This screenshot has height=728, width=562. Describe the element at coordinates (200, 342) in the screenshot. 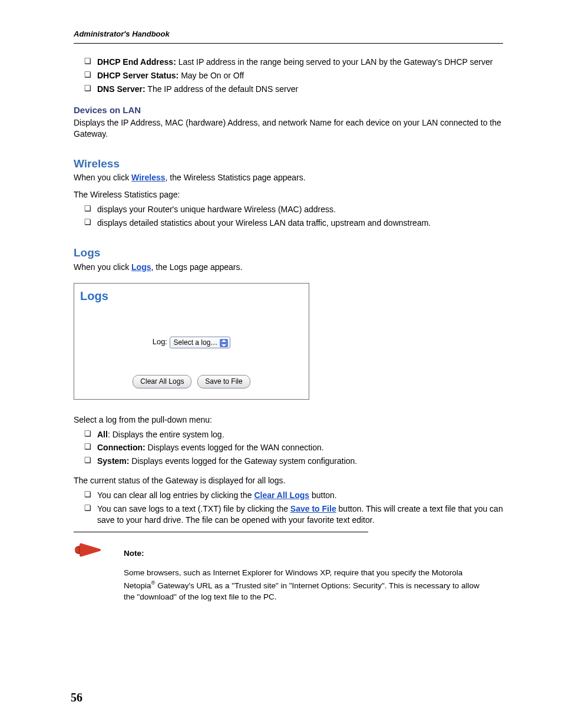

I see `log-select: Select a log…` at that location.